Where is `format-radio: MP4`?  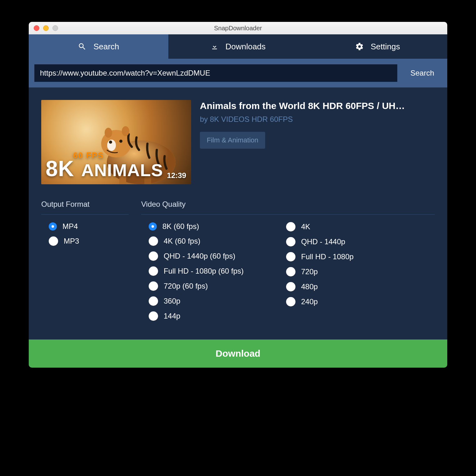
format-radio: MP4 is located at coordinates (89, 226).